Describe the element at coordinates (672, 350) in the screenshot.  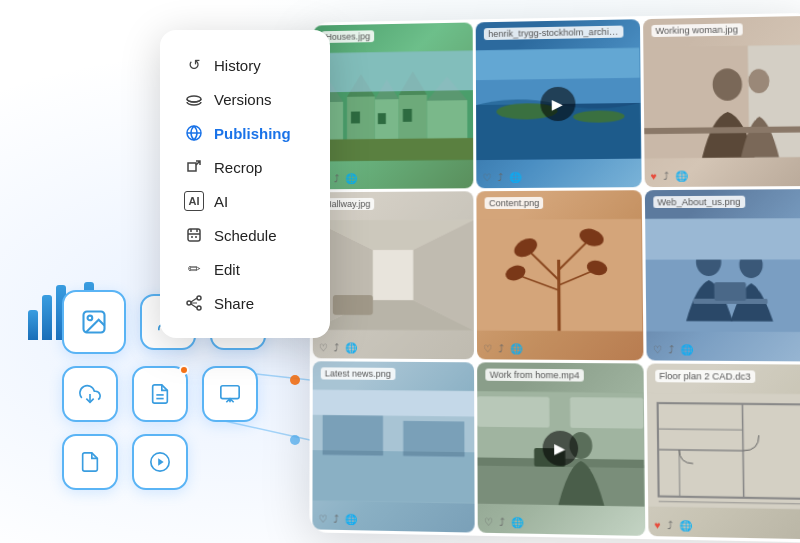
I see `cell-about-actions: ♡ ⤴ 🌐` at that location.